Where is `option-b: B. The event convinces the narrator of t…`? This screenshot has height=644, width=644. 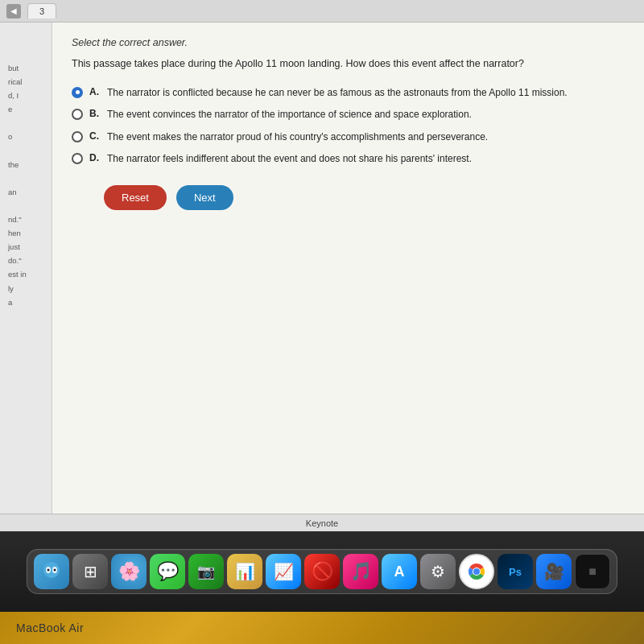
option-b: B. The event convinces the narrator of t… is located at coordinates (348, 114).